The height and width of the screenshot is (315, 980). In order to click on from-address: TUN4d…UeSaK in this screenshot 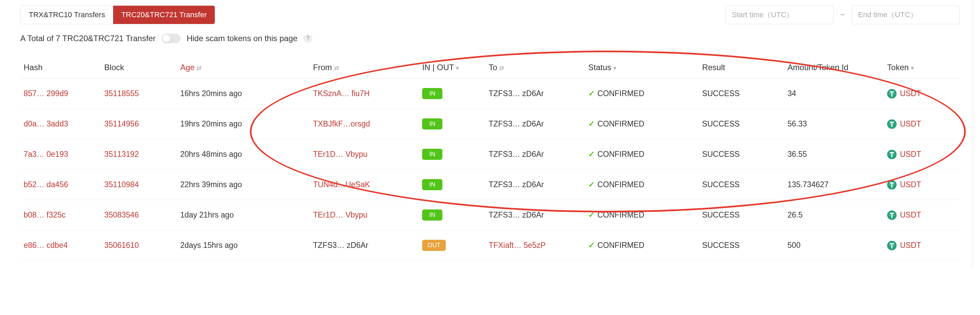, I will do `click(342, 185)`.